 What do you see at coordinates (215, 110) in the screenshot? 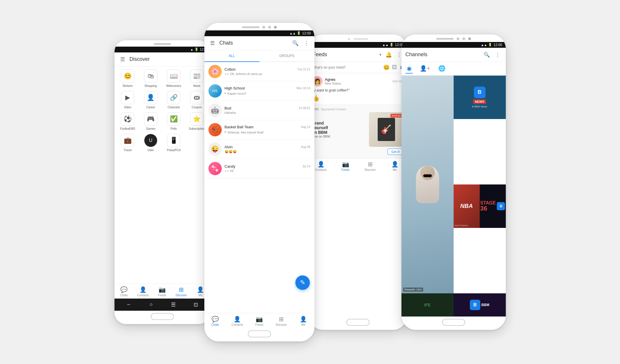
I see `avatar-bud: 🤖` at bounding box center [215, 110].